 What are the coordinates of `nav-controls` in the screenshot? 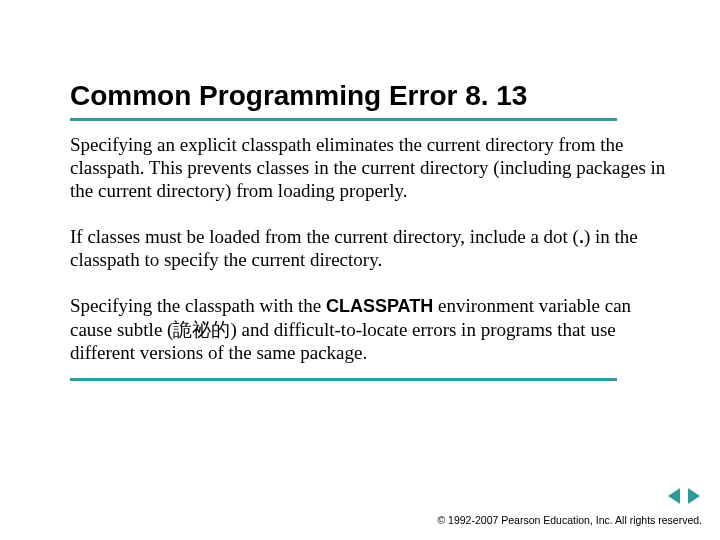 It's located at (570, 498).